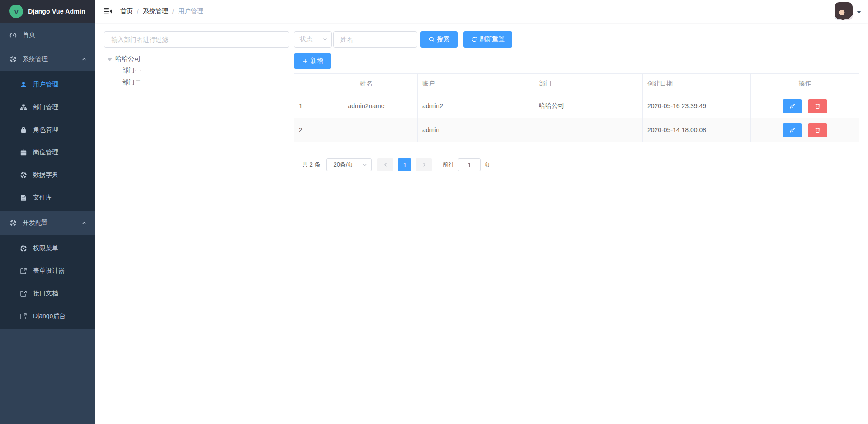 Image resolution: width=868 pixels, height=424 pixels. What do you see at coordinates (24, 248) in the screenshot?
I see `permission-icon` at bounding box center [24, 248].